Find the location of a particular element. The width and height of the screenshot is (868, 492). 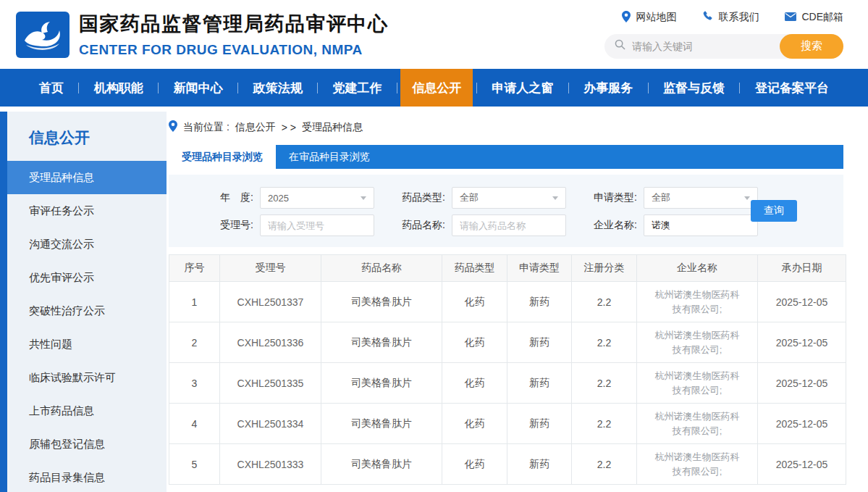

sidebar-item-7: 上市药品信息 is located at coordinates (87, 411).